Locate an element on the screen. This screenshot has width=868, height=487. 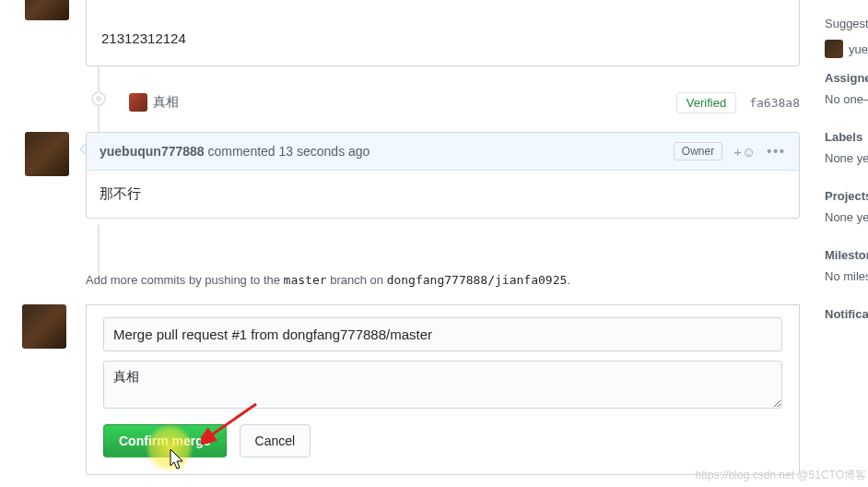
comment-caret is located at coordinates (79, 149).